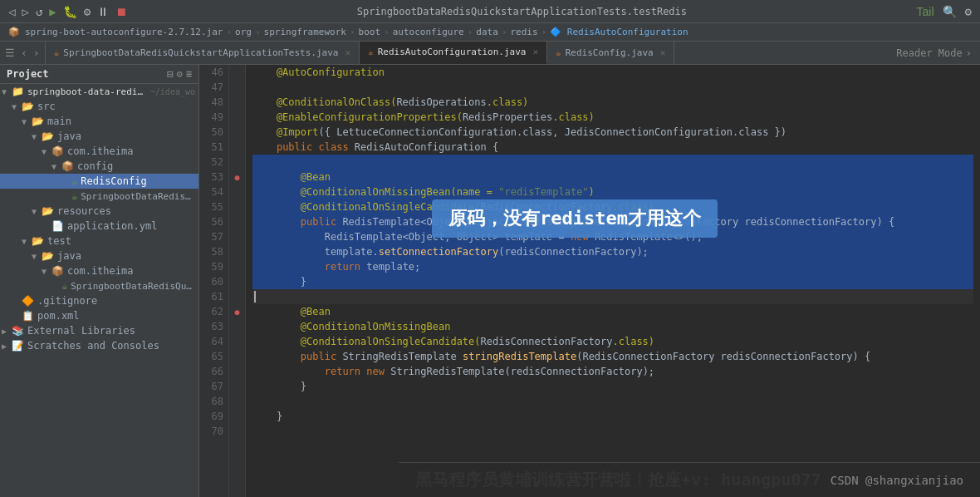 The height and width of the screenshot is (497, 980). I want to click on external-libs-icon: 📚, so click(18, 331).